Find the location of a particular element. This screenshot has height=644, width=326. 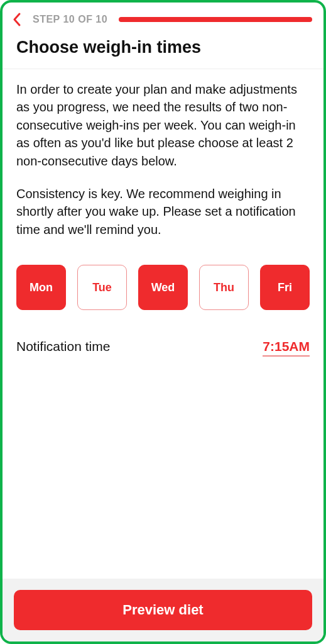

day-chip-wed: Wed is located at coordinates (163, 287).